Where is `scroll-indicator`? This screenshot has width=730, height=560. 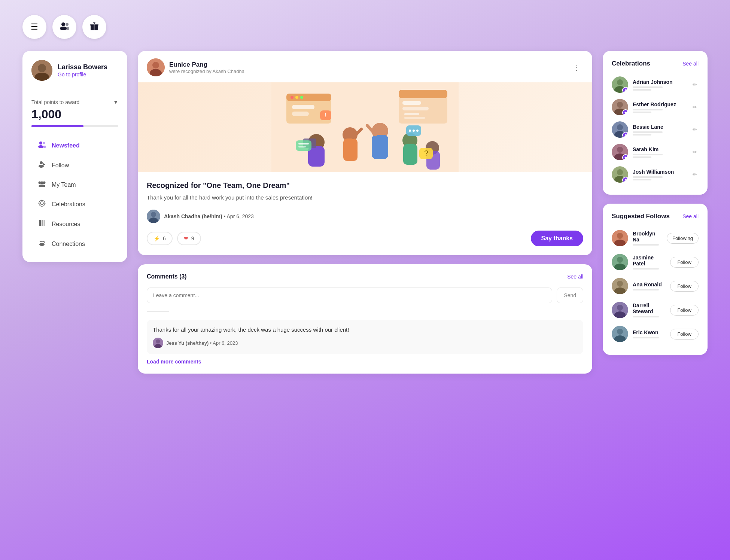
scroll-indicator is located at coordinates (158, 311).